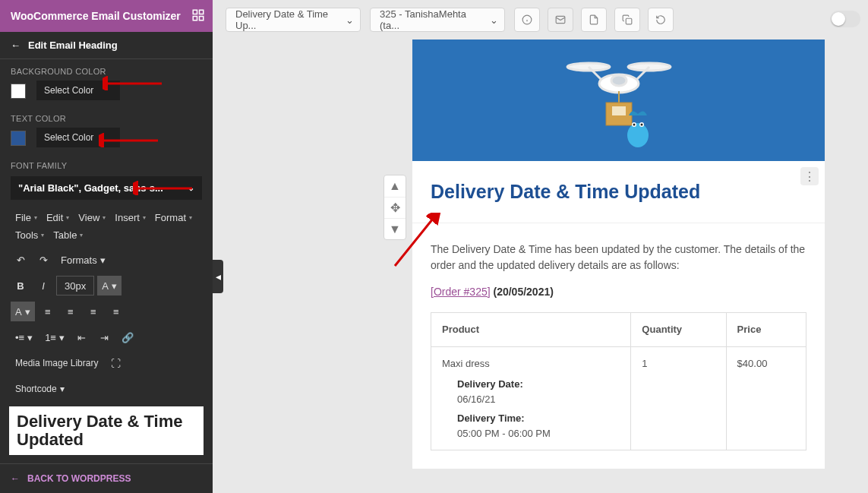  Describe the element at coordinates (131, 217) in the screenshot. I see `editor-menu-insert: Insert▾` at that location.